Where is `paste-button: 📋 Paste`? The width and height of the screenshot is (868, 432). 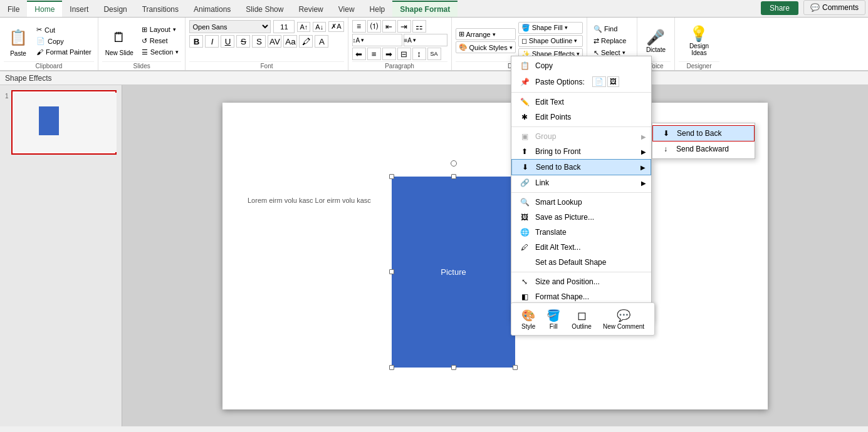
paste-button: 📋 Paste is located at coordinates (18, 41).